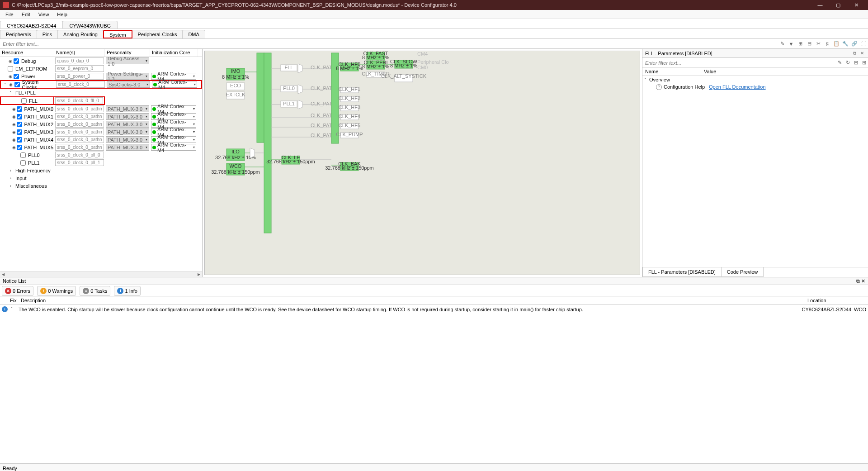  Describe the element at coordinates (854, 44) in the screenshot. I see `locate-icon: 🔗` at that location.